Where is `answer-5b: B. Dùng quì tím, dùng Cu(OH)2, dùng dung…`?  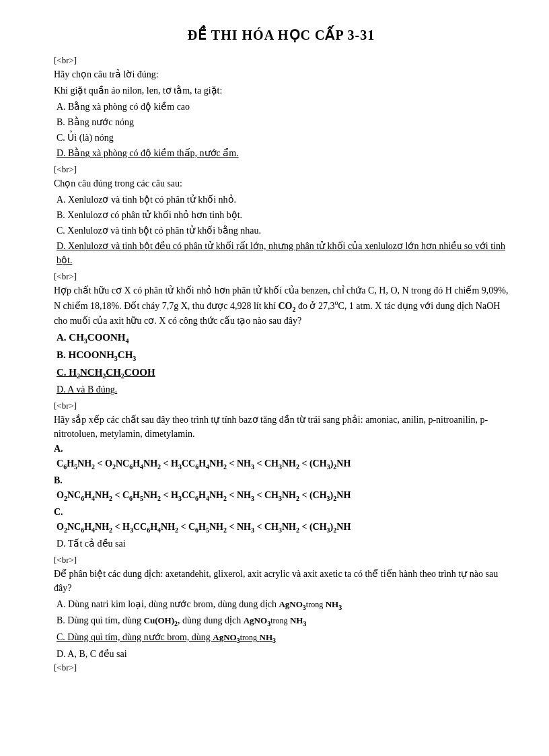
answer-5b: B. Dùng quì tím, dùng Cu(OH)2, dùng dung… is located at coordinates (283, 621).